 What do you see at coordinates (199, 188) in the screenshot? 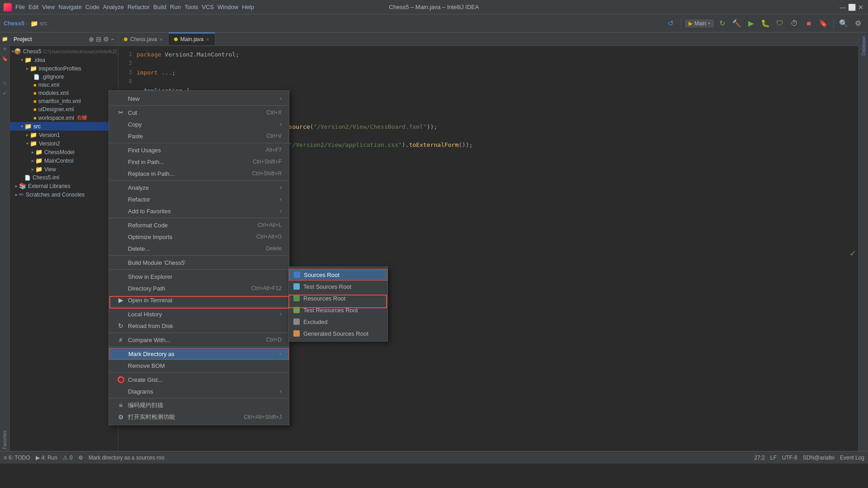
I see `ctx-analyze: Analyze ›` at bounding box center [199, 188].